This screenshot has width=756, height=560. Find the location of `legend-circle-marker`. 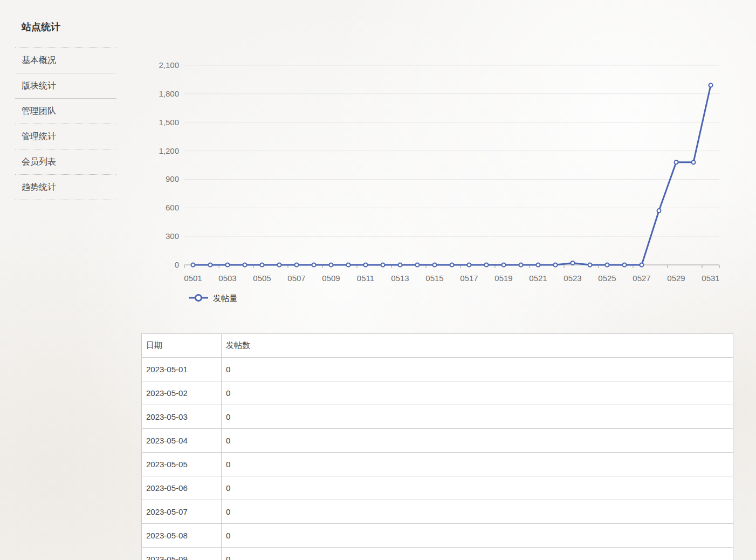

legend-circle-marker is located at coordinates (198, 298).